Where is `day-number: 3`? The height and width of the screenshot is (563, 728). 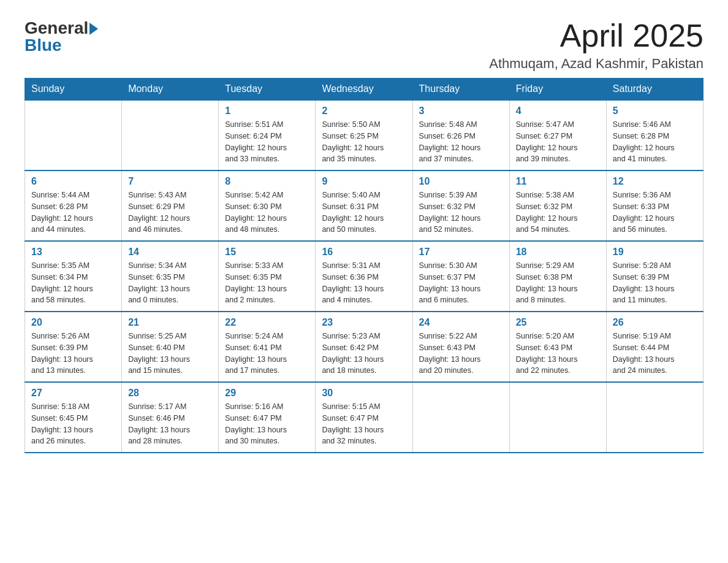 day-number: 3 is located at coordinates (461, 111).